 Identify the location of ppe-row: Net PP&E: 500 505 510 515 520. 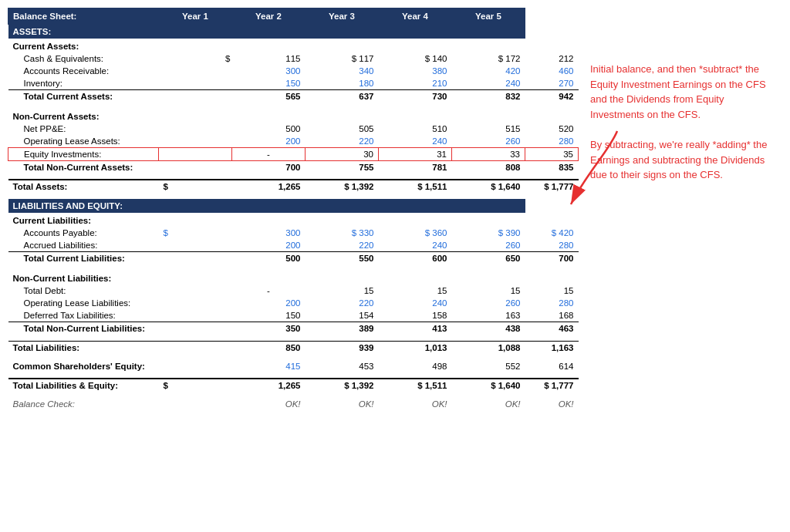
(293, 129).